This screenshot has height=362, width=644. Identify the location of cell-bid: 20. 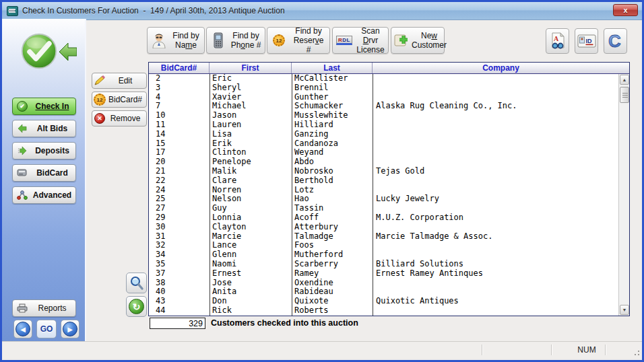
(179, 162).